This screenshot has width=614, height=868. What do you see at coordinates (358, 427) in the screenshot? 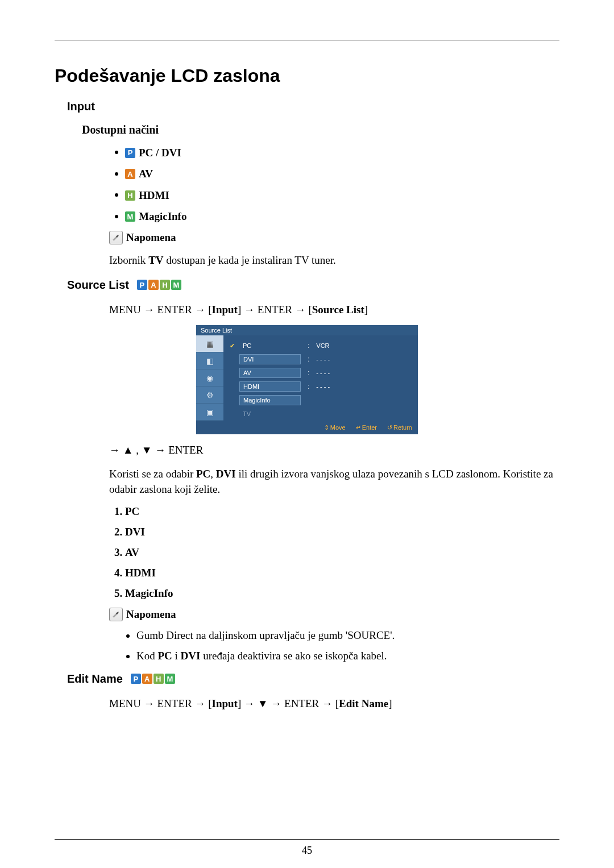
I see `enter-icon: ↵` at bounding box center [358, 427].